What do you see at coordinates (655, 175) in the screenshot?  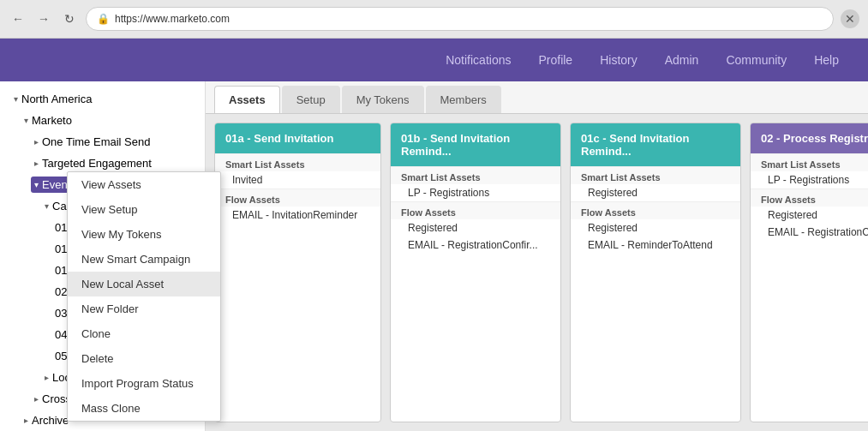 I see `card-section-smart-list-3: Smart List Assets` at bounding box center [655, 175].